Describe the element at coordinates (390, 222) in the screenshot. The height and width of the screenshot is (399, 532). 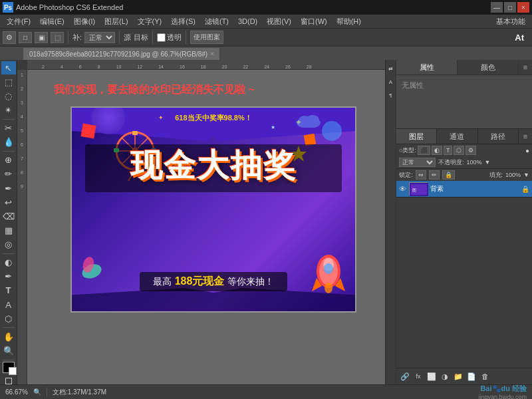
I see `right-mini-toolbar: ⇄ A ¶` at that location.